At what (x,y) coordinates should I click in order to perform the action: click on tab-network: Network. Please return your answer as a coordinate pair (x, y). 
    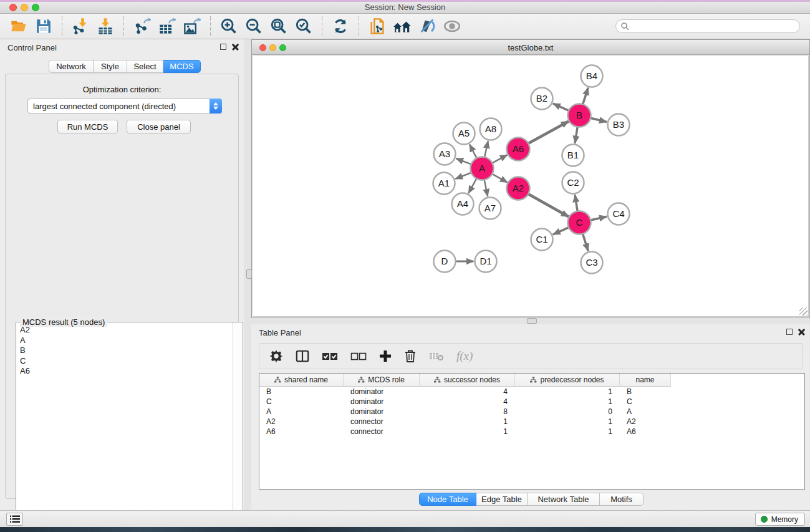
    Looking at the image, I should click on (71, 66).